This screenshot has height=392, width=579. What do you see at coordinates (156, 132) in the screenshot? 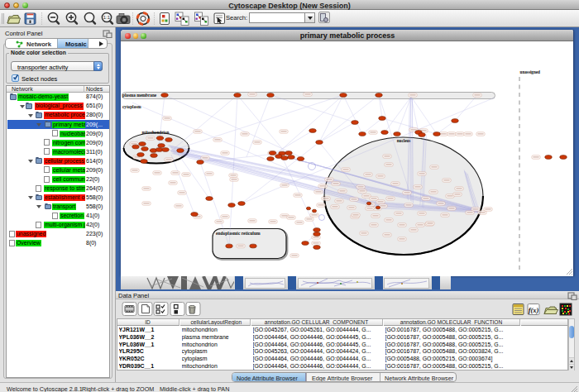
I see `svg-text: mitochondrion` at bounding box center [156, 132].